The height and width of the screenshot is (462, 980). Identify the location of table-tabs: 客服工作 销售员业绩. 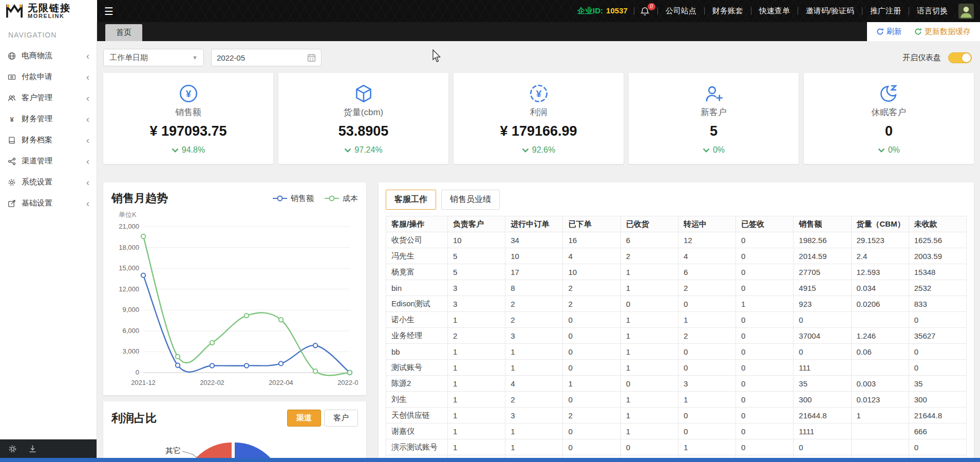
(676, 199).